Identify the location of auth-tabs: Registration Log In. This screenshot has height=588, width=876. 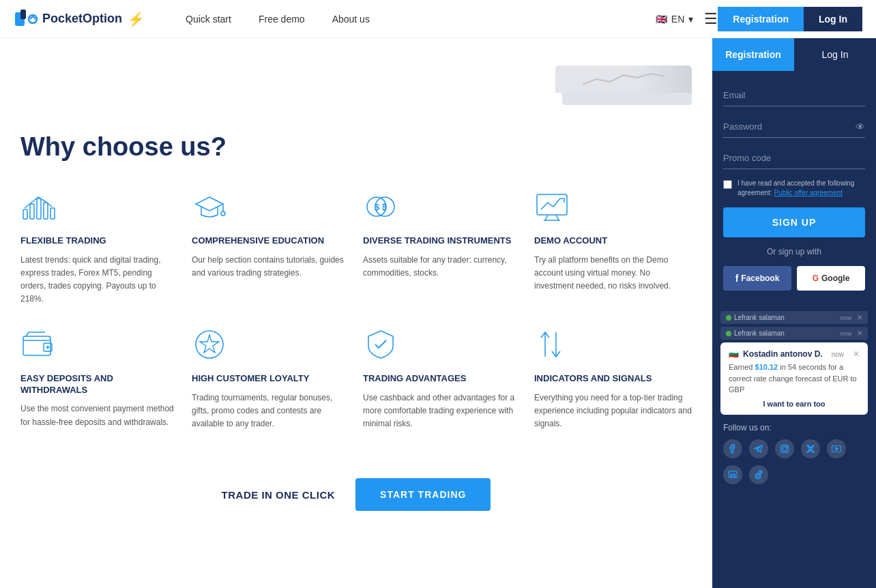
(794, 55).